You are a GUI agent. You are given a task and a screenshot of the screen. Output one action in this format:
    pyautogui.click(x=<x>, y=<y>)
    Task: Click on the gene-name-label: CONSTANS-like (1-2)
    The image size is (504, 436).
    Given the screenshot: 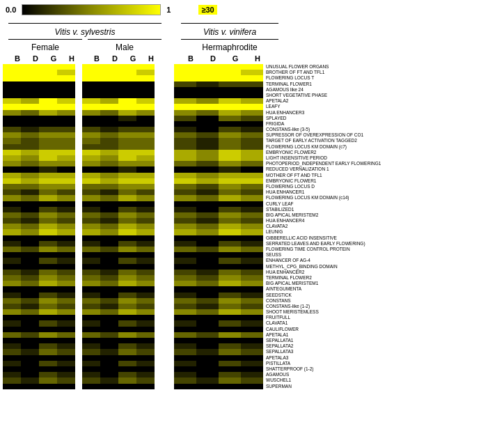 What is the action you would take?
    pyautogui.click(x=323, y=306)
    